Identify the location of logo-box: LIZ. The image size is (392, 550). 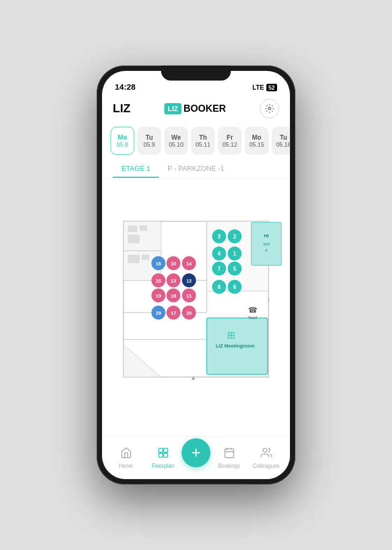
(173, 108).